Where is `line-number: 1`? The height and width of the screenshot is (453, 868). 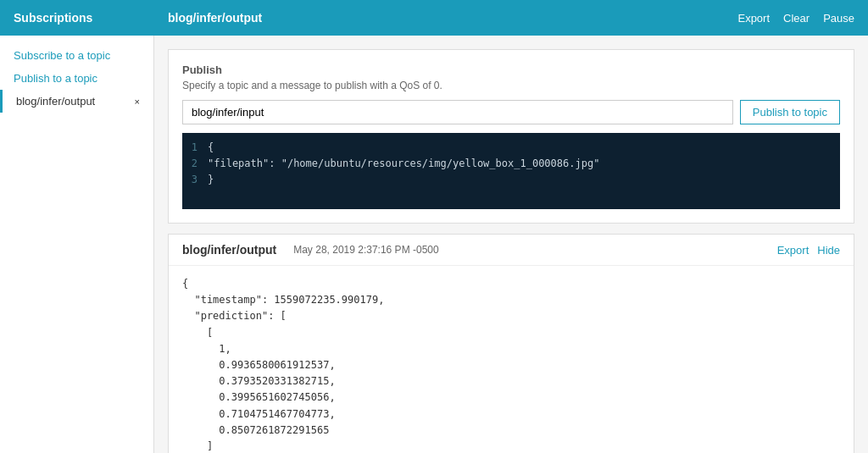 line-number: 1 is located at coordinates (195, 147).